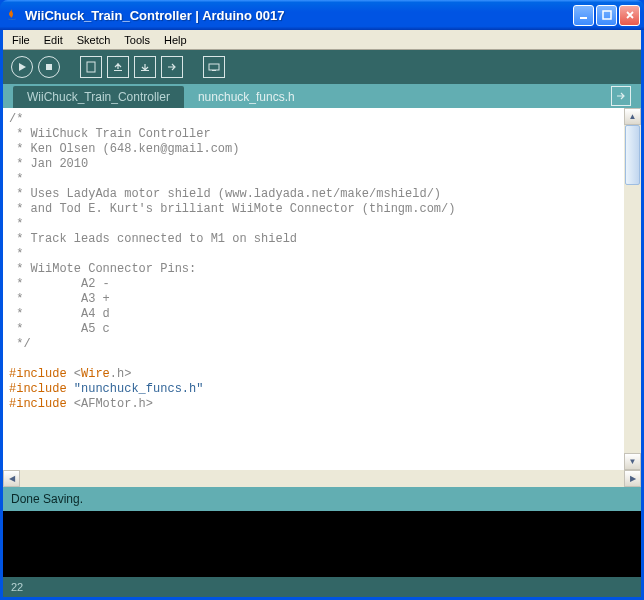  Describe the element at coordinates (322, 587) in the screenshot. I see `line-number-bar: 22` at that location.